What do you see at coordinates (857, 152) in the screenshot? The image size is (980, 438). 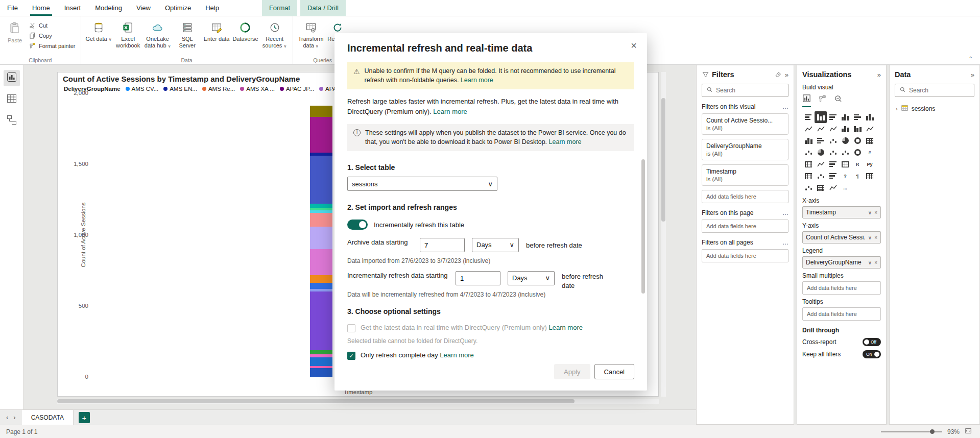 I see `gauge-icon` at bounding box center [857, 152].